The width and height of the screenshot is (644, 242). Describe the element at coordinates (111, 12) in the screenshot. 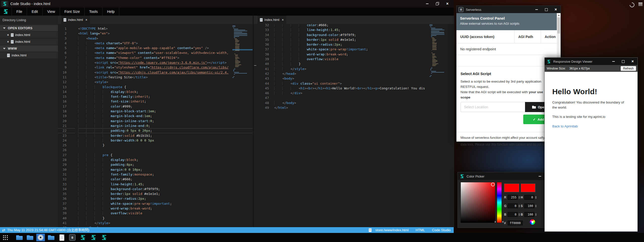

I see `menu-help: Help` at that location.